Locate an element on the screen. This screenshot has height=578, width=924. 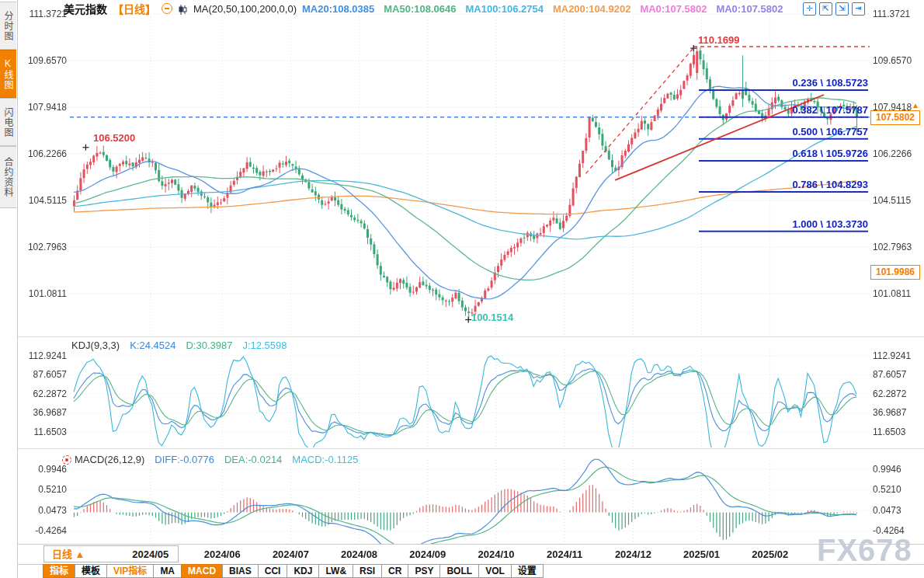
kdj-axis-label-left: 11.6503 is located at coordinates (42, 432).